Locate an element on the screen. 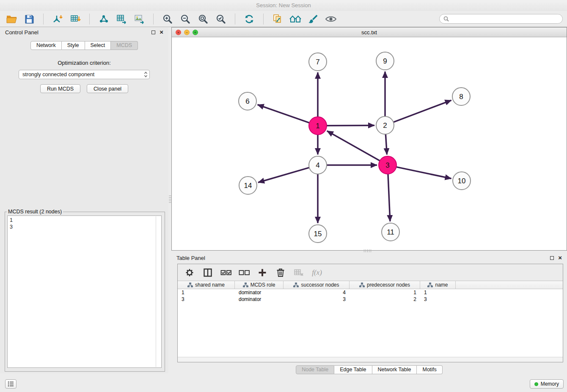  float-panel-icon is located at coordinates (153, 32).